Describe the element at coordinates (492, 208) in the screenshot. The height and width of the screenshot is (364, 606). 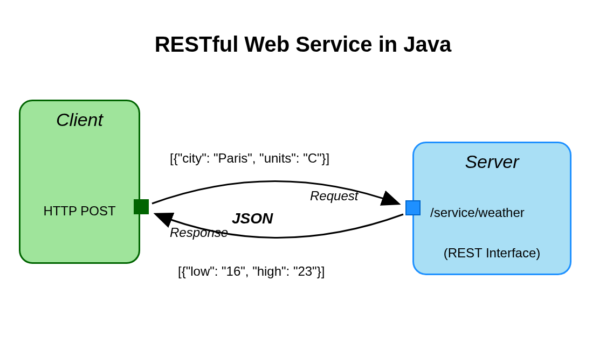
I see `server-node: Server /service/weather (REST Interface)` at that location.